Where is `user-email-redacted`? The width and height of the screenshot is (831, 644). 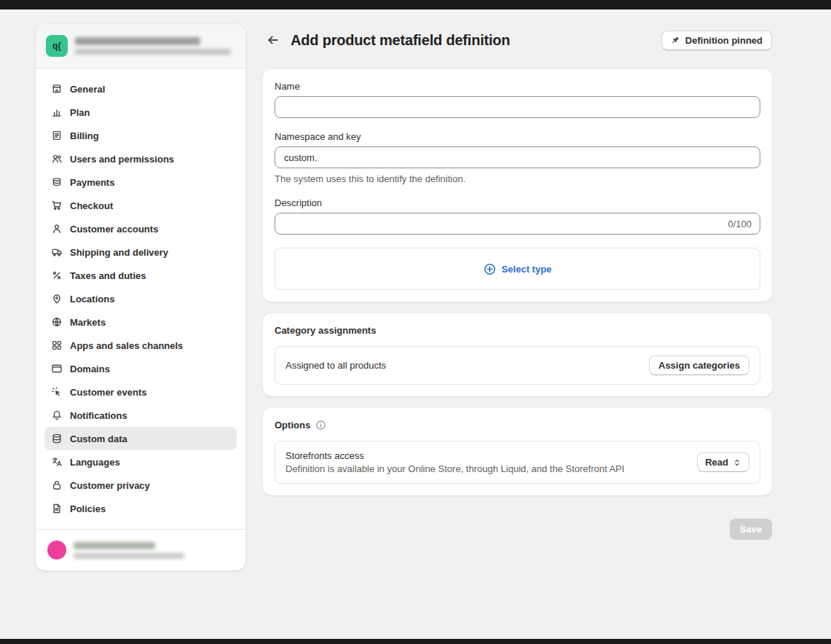 user-email-redacted is located at coordinates (129, 556).